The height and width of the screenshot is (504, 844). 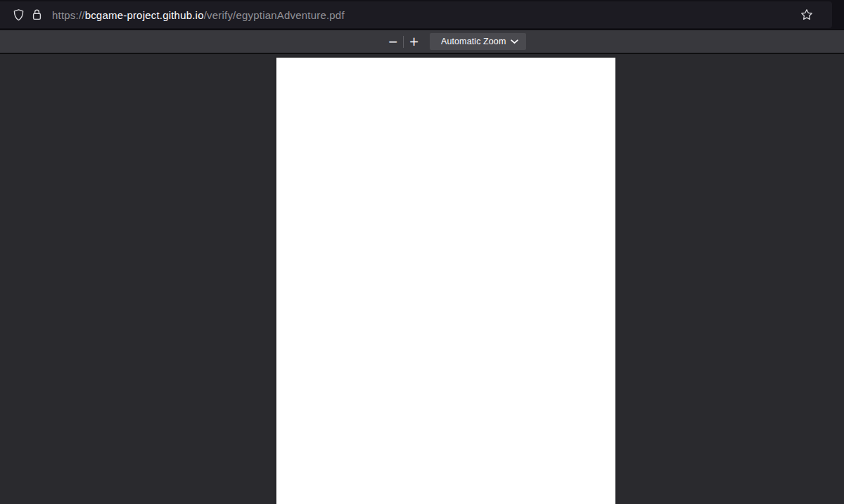 What do you see at coordinates (422, 15) in the screenshot?
I see `browser-top-bar: https://bcgame-project.github.io/verify/…` at bounding box center [422, 15].